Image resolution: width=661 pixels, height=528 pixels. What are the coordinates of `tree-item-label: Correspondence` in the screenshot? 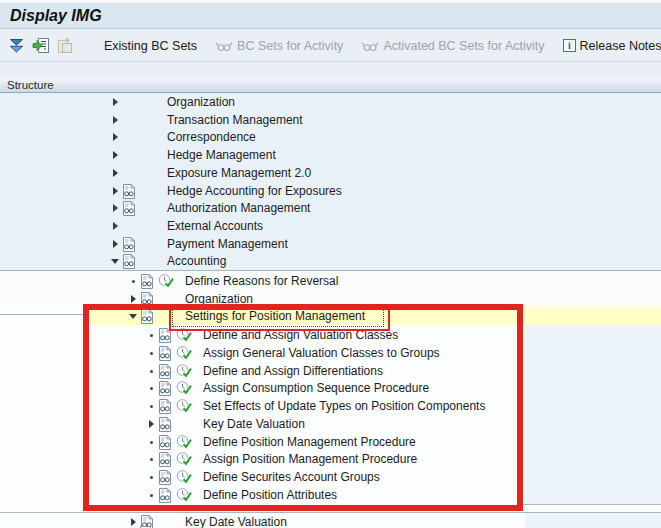 It's located at (212, 137).